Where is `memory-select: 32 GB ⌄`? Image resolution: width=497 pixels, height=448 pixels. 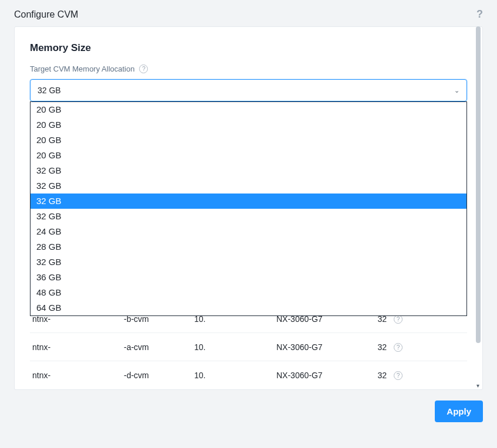
memory-select: 32 GB ⌄ is located at coordinates (249, 90).